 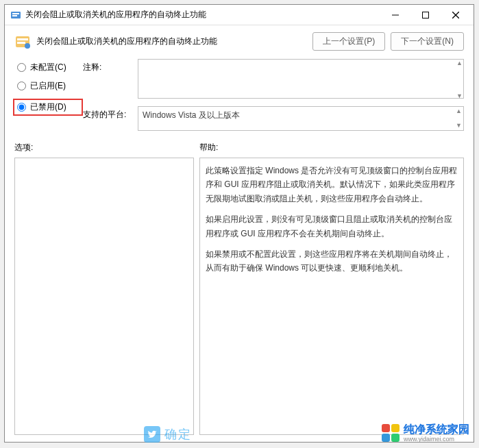 What do you see at coordinates (428, 41) in the screenshot?
I see `next-setting-button: 下一个设置(N)` at bounding box center [428, 41].